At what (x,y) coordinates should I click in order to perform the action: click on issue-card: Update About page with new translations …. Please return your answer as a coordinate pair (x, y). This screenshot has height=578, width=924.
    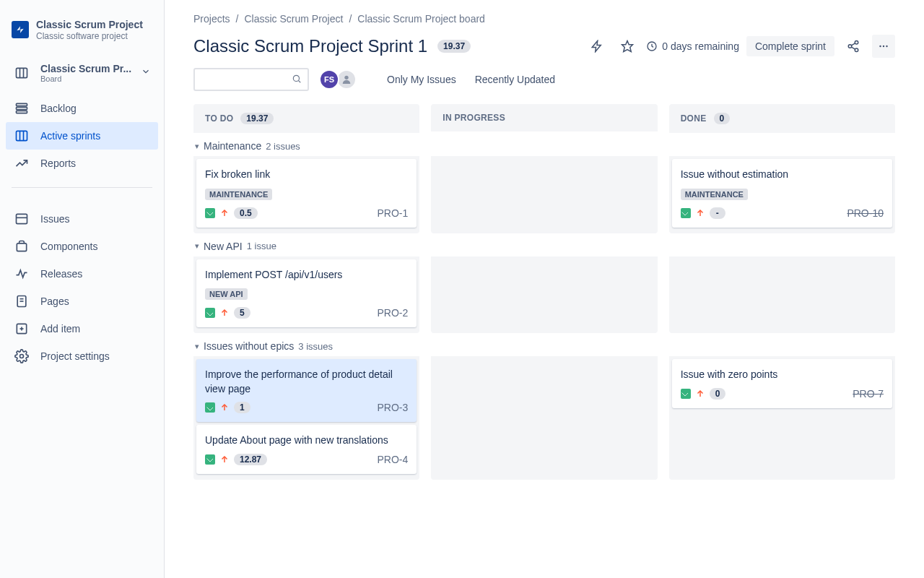
    Looking at the image, I should click on (306, 449).